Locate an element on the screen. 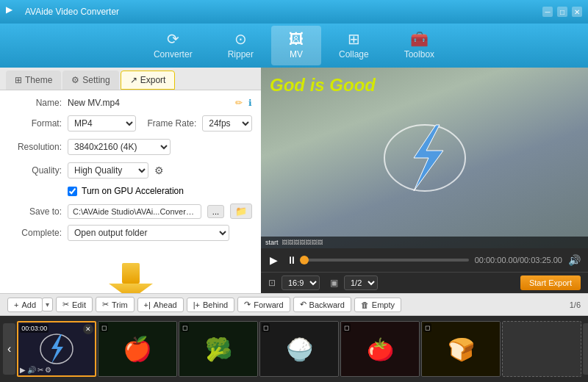 This screenshot has height=382, width=588. add-dropdown-button: ▾ is located at coordinates (47, 304).